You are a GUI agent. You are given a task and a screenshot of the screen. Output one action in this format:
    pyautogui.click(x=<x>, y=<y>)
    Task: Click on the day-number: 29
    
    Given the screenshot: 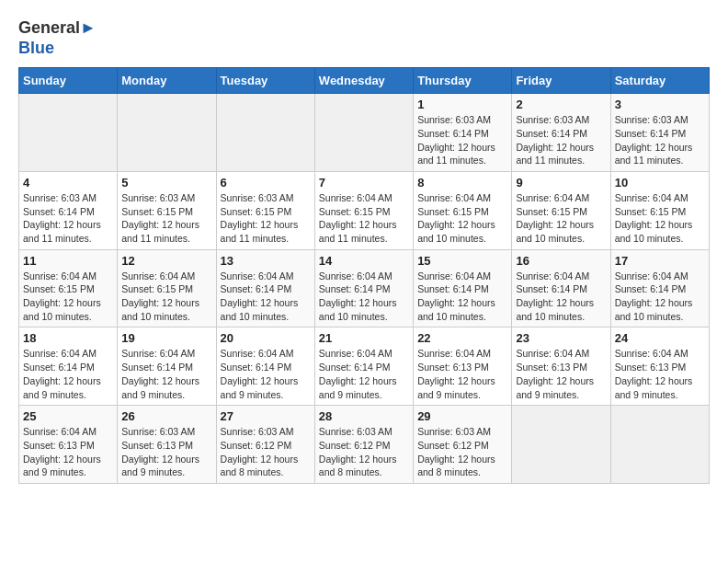 What is the action you would take?
    pyautogui.click(x=462, y=416)
    